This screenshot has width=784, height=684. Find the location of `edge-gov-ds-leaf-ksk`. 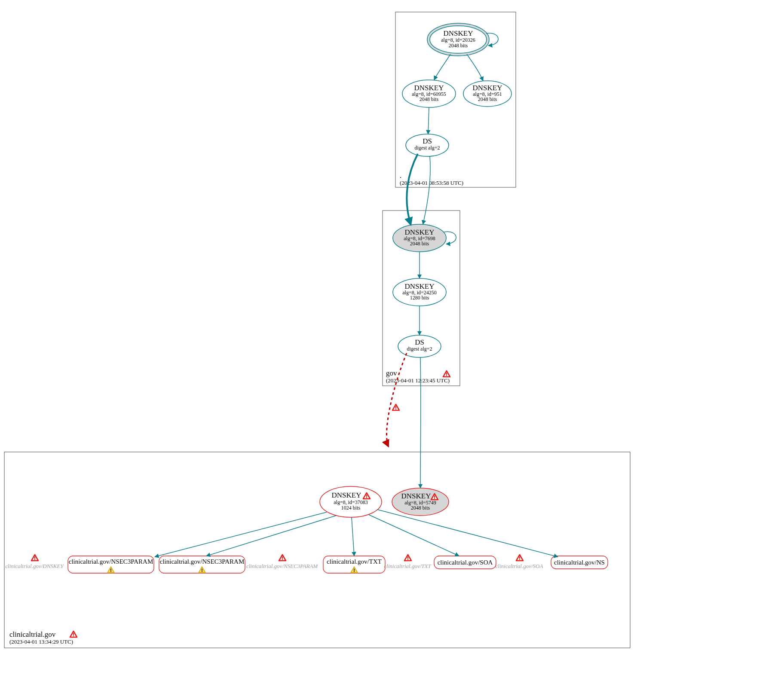

edge-gov-ds-leaf-ksk is located at coordinates (420, 423).